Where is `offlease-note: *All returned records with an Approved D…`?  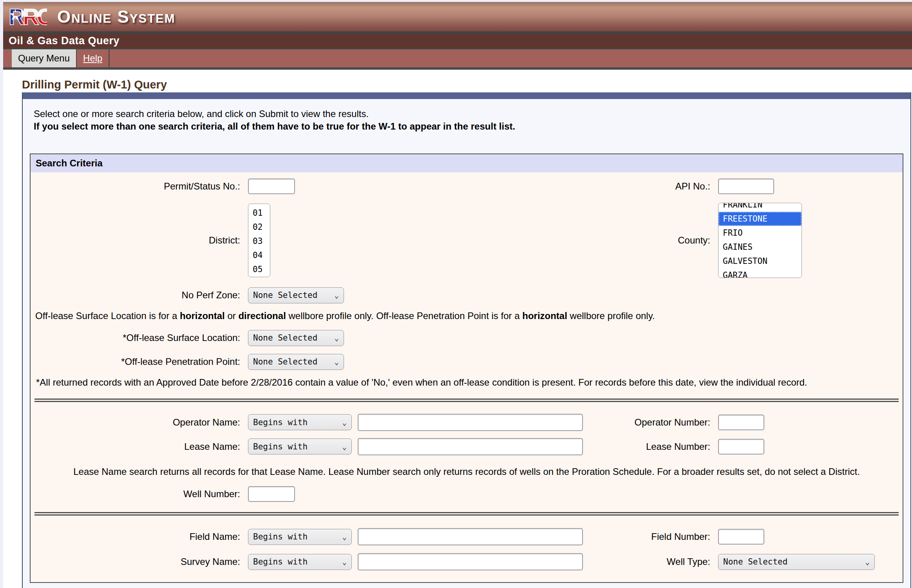
offlease-note: *All returned records with an Approved D… is located at coordinates (467, 382).